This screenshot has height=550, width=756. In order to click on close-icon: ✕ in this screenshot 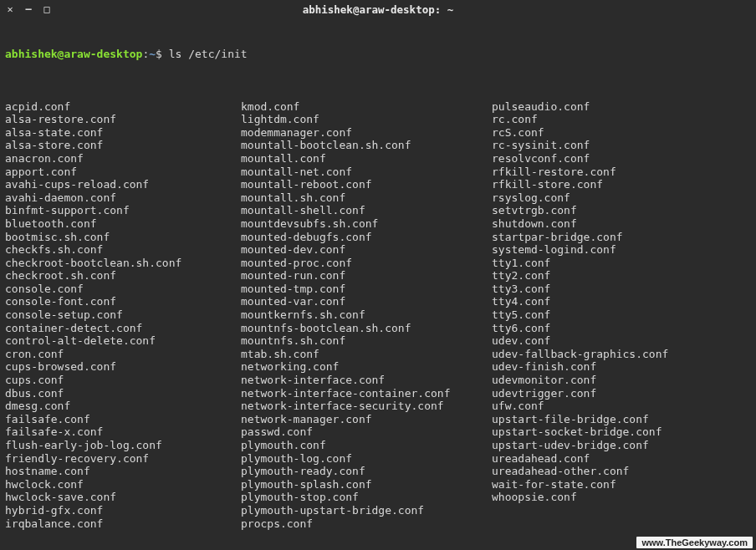, I will do `click(10, 9)`.